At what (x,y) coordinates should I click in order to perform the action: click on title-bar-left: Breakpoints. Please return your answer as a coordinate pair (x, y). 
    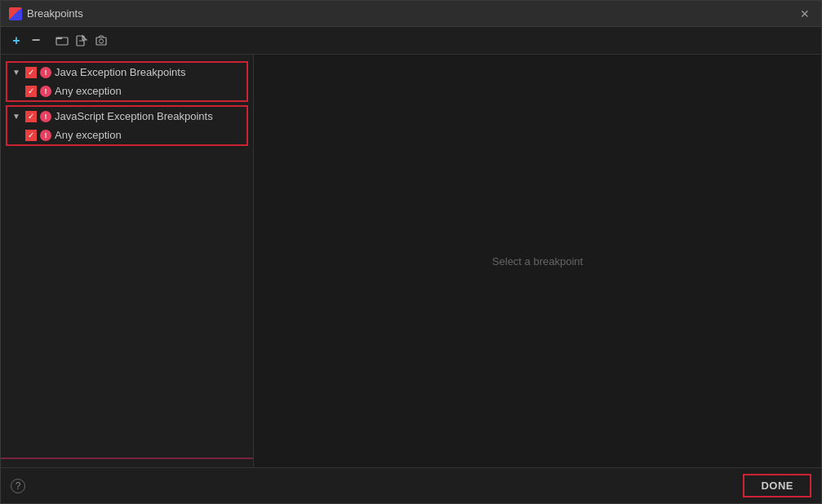
    Looking at the image, I should click on (46, 14).